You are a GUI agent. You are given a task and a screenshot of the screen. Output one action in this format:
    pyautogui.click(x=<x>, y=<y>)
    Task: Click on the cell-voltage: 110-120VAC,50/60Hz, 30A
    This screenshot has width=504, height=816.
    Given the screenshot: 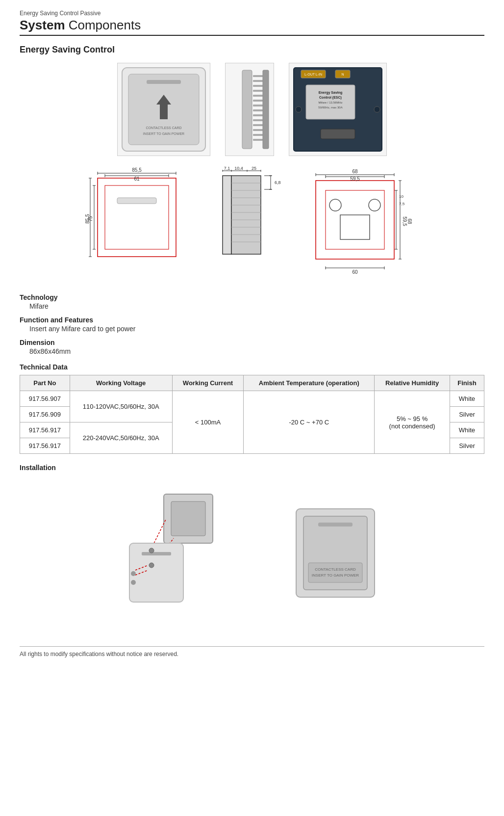 What is the action you would take?
    pyautogui.click(x=121, y=407)
    